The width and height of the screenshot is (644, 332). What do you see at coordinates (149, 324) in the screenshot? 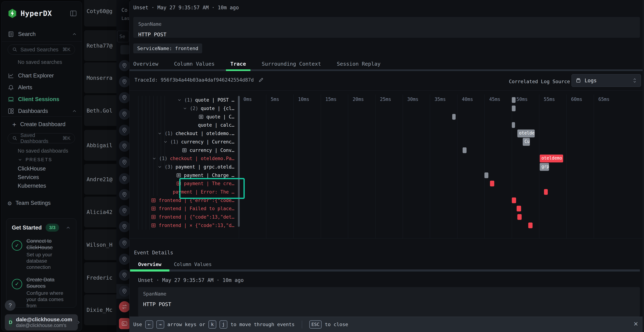
I see `left-arrow-keycap: ←` at bounding box center [149, 324].